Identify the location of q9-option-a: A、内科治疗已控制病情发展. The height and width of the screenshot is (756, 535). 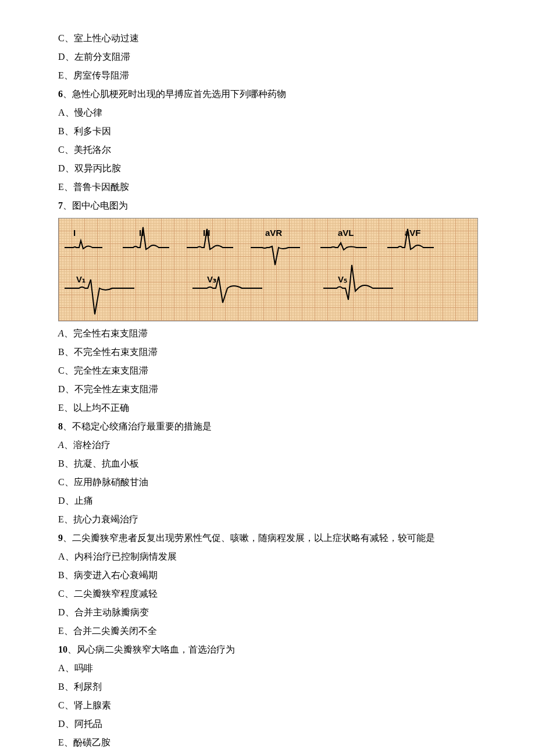
(268, 557).